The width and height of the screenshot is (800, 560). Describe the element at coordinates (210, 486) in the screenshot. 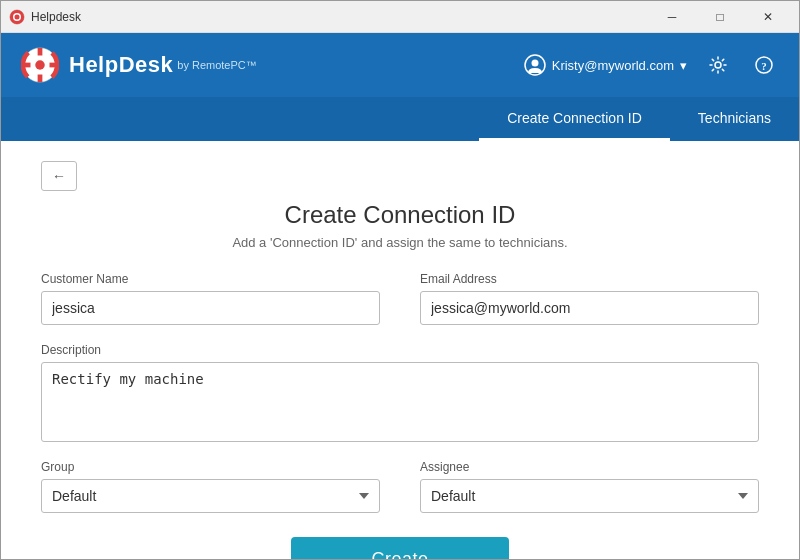

I see `group-group: Group Default Group 1 Group 2` at that location.